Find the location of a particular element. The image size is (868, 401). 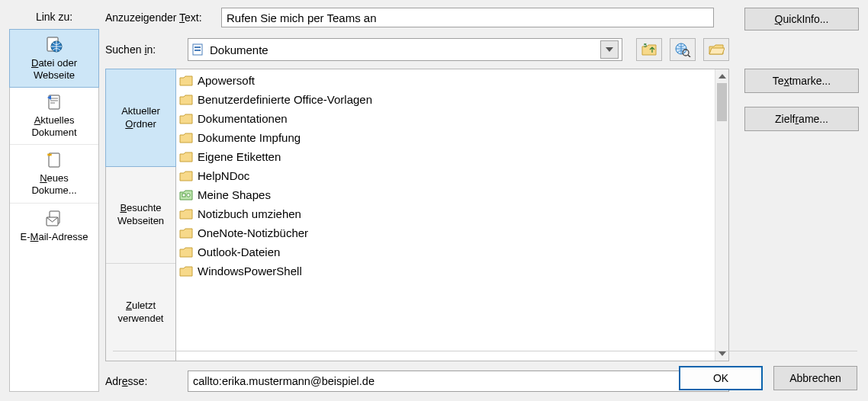

linkto-file-or-web: Datei oderWebseite is located at coordinates (54, 58).